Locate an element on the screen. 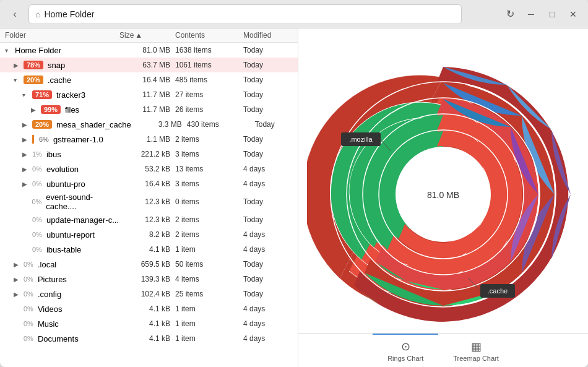 The width and height of the screenshot is (588, 367). file-size: 659.5 kB is located at coordinates (147, 264).